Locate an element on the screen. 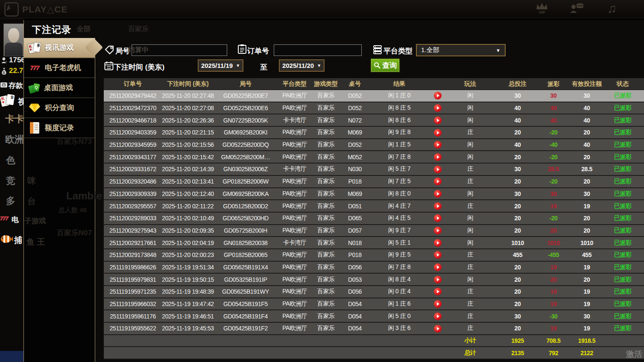 Image resolution: width=644 pixels, height=362 pixels. cell-bet: 40 is located at coordinates (518, 108).